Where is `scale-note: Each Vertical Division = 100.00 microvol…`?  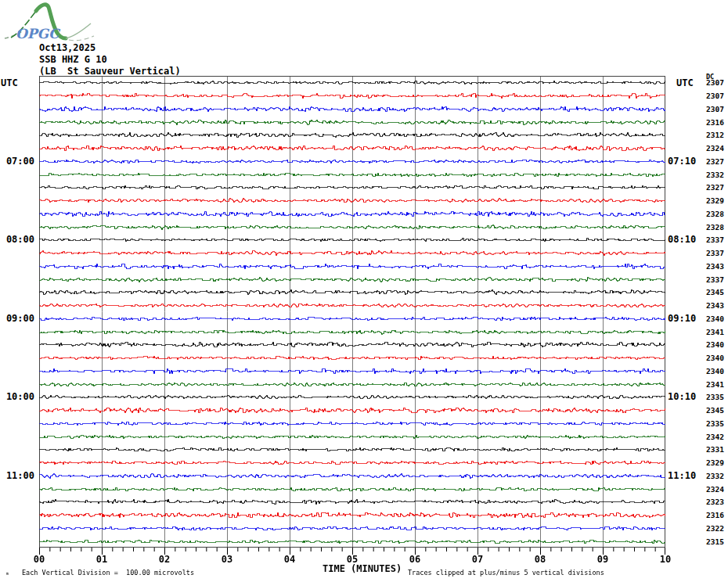
scale-note: Each Vertical Division = 100.00 microvol… is located at coordinates (108, 573).